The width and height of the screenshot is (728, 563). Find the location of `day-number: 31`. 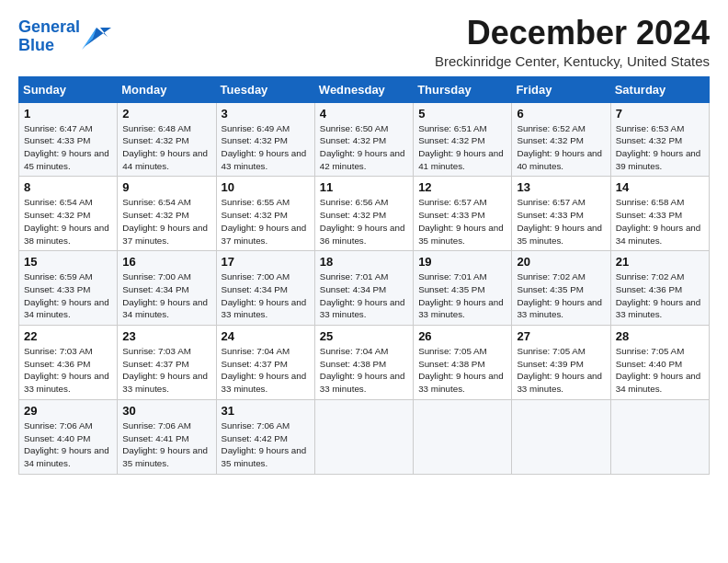

day-number: 31 is located at coordinates (266, 410).